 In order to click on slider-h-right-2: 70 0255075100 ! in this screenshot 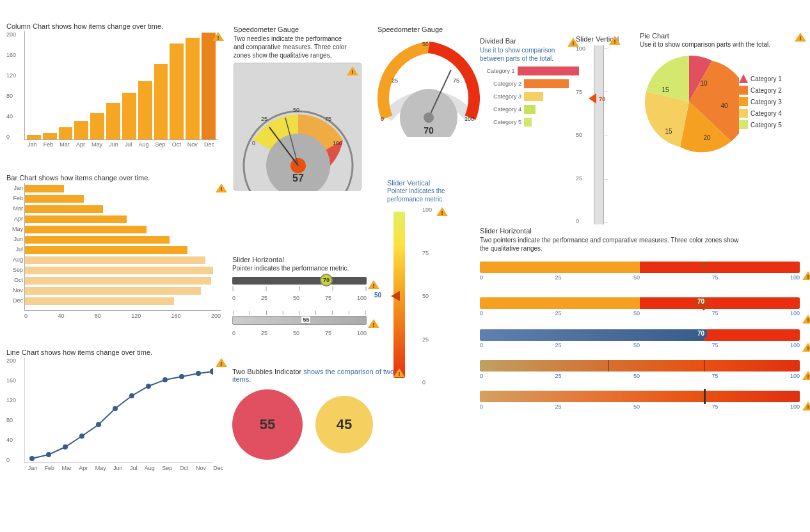, I will do `click(640, 307)`.